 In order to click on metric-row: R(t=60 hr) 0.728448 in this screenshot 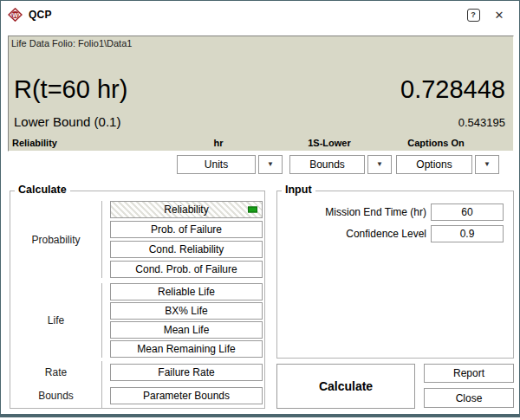, I will do `click(260, 89)`.